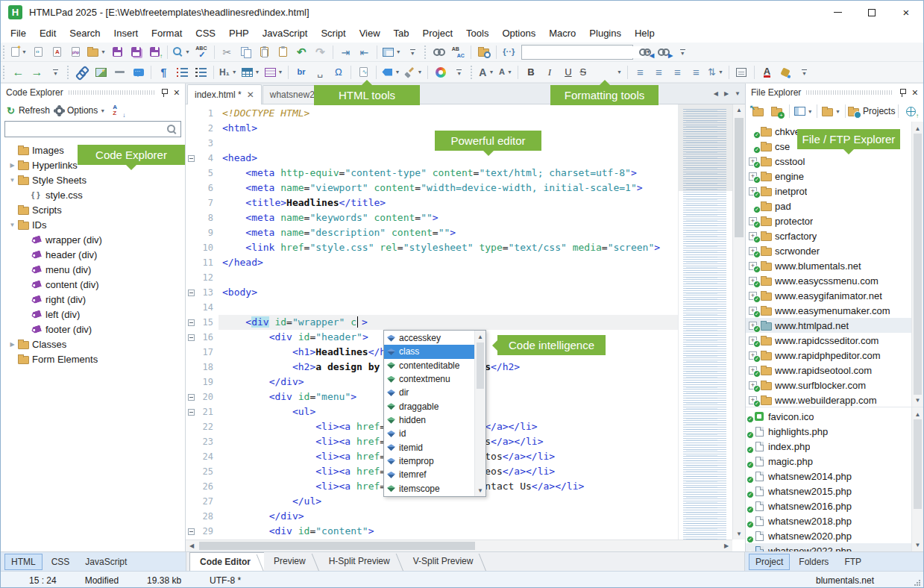 Image resolution: width=924 pixels, height=588 pixels. Describe the element at coordinates (92, 210) in the screenshot. I see `tree-item-scripts: Scripts` at that location.